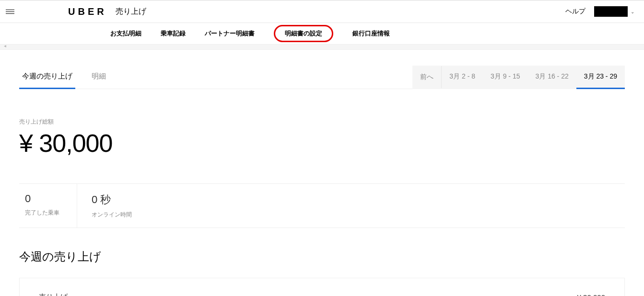  Describe the element at coordinates (304, 34) in the screenshot. I see `nav-statement-settings: 明細書の設定` at that location.